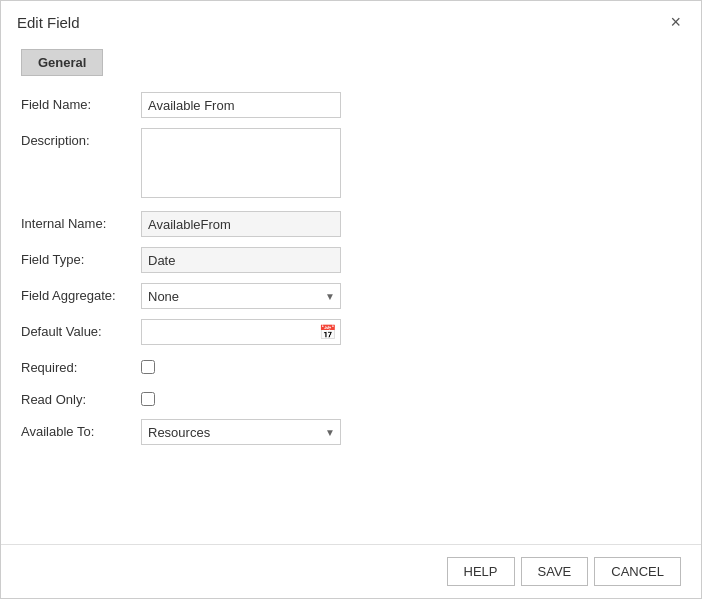 The width and height of the screenshot is (702, 599). Describe the element at coordinates (241, 164) in the screenshot. I see `description-control` at that location.